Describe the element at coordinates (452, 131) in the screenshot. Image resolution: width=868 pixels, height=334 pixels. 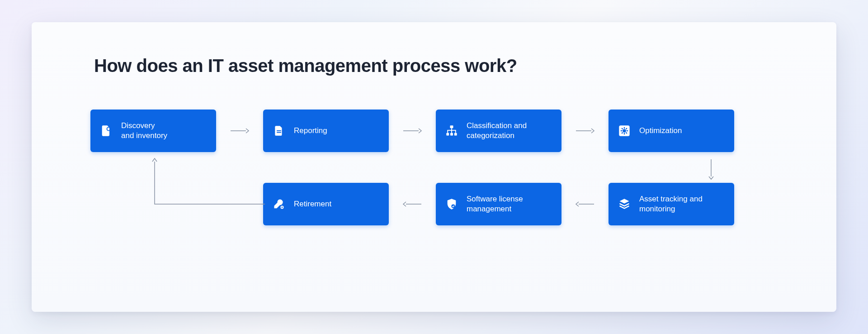
I see `hierarchy-icon` at that location.